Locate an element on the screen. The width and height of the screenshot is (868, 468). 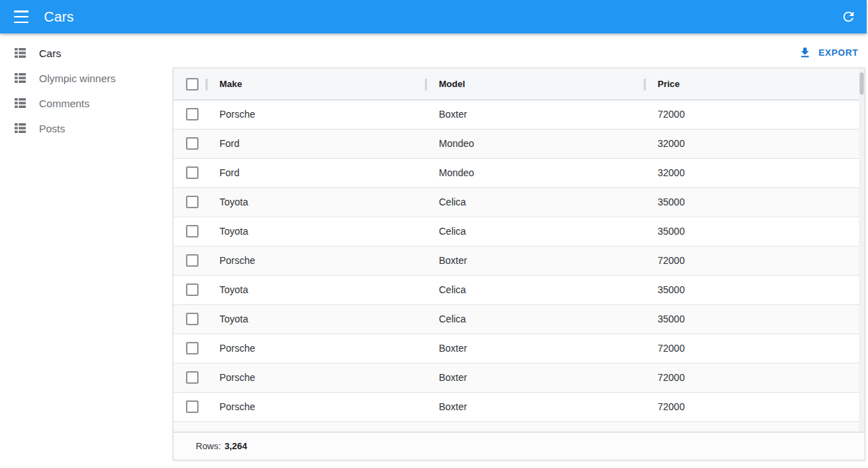
sidebar-item-label: Cars is located at coordinates (50, 53).